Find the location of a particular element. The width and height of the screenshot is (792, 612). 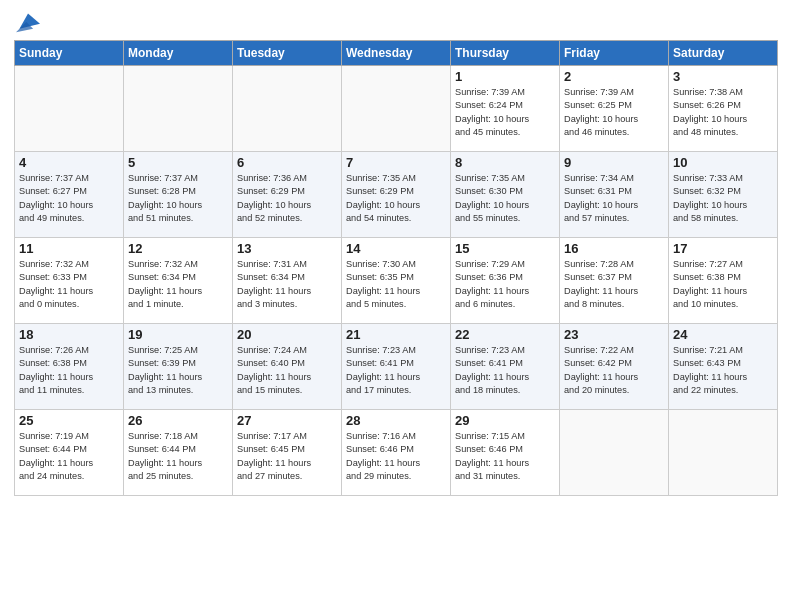

weekday-tuesday: Tuesday is located at coordinates (288, 54).